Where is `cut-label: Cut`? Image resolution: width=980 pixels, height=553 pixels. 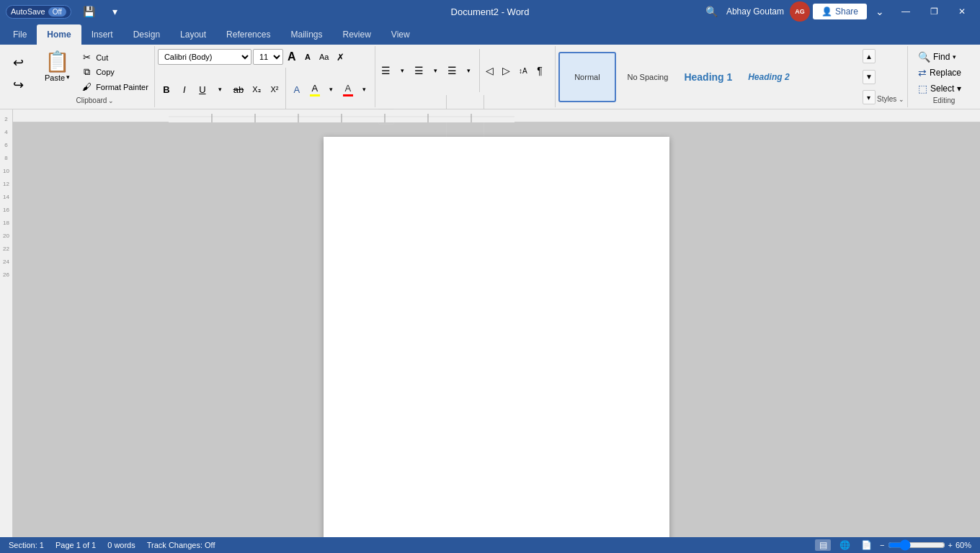
cut-label: Cut is located at coordinates (102, 58).